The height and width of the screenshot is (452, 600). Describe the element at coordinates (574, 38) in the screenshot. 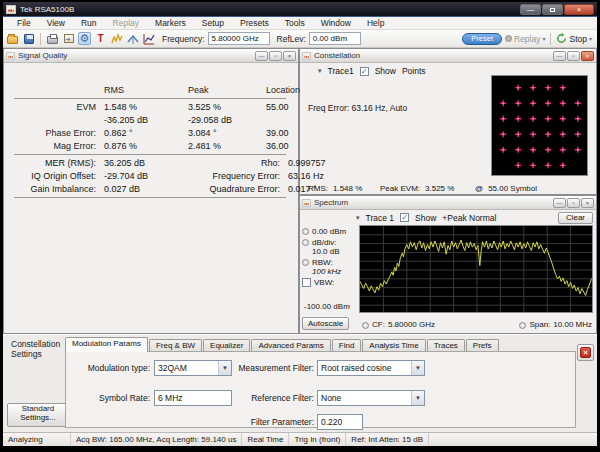

I see `stop-button: Stop ▾` at that location.